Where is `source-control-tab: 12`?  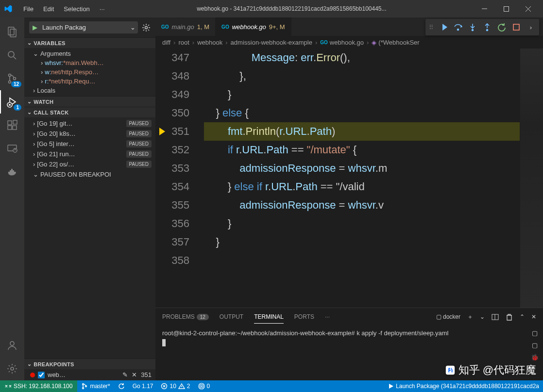
source-control-tab: 12 is located at coordinates (12, 79).